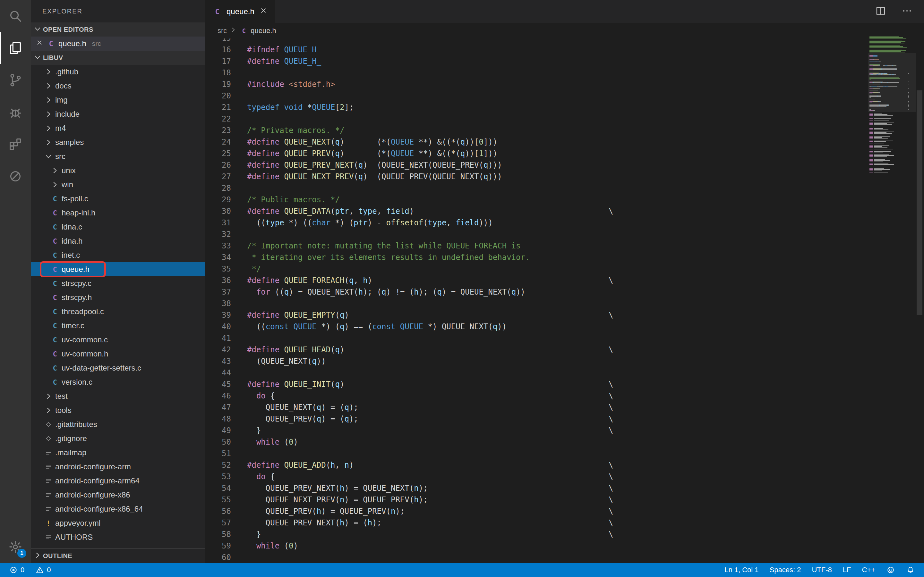  What do you see at coordinates (246, 269) in the screenshot?
I see `line-content: */` at bounding box center [246, 269].